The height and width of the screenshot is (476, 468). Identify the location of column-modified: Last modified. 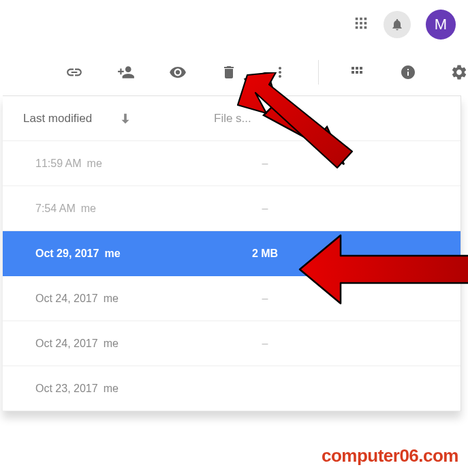
(108, 119).